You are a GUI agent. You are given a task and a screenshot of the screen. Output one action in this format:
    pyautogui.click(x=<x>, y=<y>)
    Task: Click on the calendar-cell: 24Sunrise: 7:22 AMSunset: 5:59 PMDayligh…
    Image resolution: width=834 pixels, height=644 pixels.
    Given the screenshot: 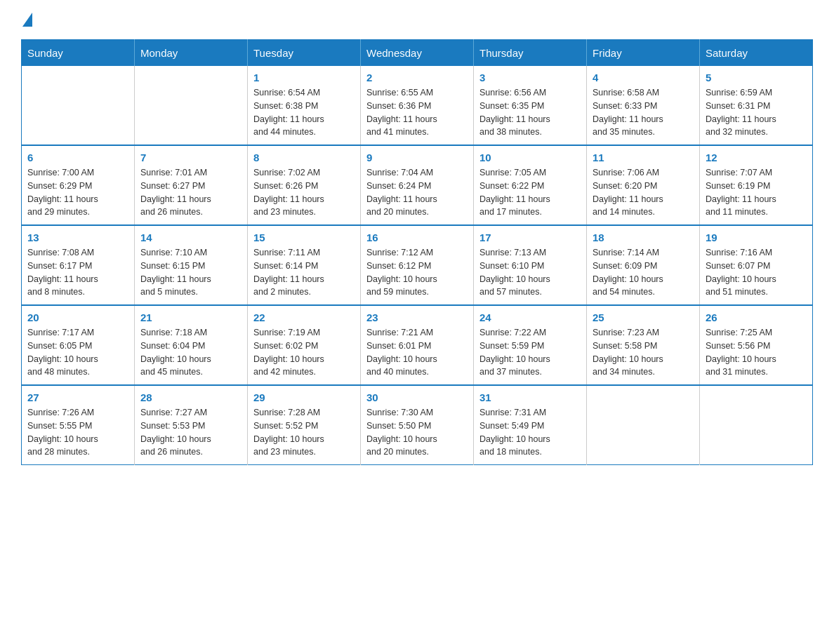 What is the action you would take?
    pyautogui.click(x=531, y=345)
    